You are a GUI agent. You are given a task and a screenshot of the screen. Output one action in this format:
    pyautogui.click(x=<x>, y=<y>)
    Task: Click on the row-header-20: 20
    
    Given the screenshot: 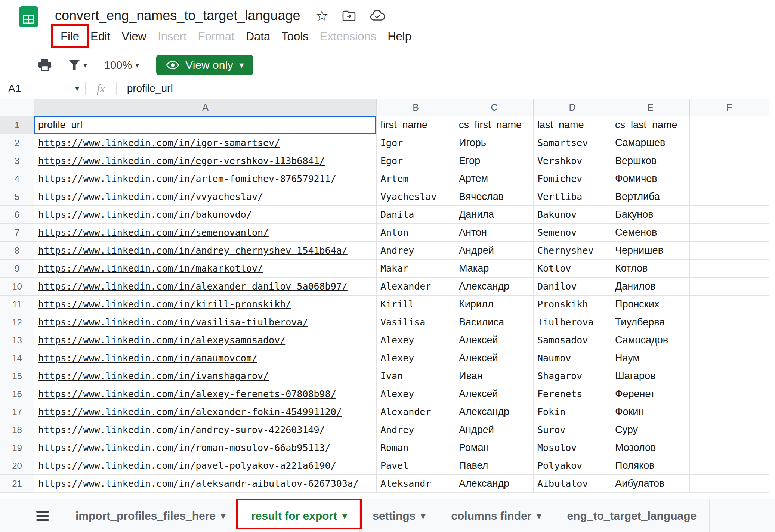 What is the action you would take?
    pyautogui.click(x=17, y=466)
    